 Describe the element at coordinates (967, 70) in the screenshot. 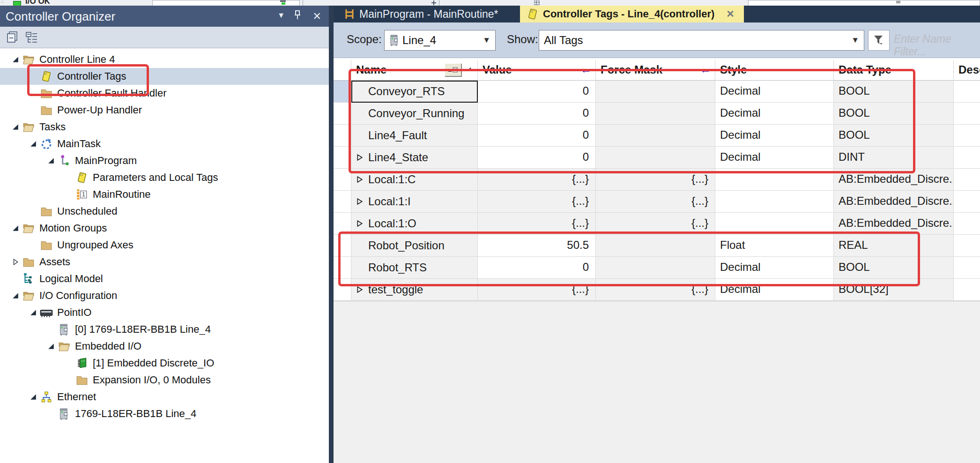

I see `column-header-description: Description` at that location.